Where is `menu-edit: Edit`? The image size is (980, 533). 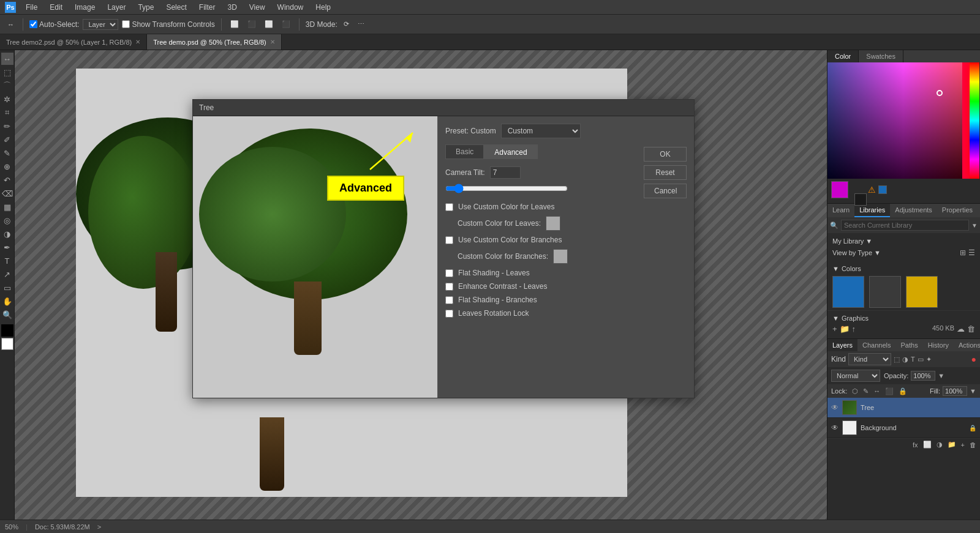
menu-edit: Edit is located at coordinates (56, 7).